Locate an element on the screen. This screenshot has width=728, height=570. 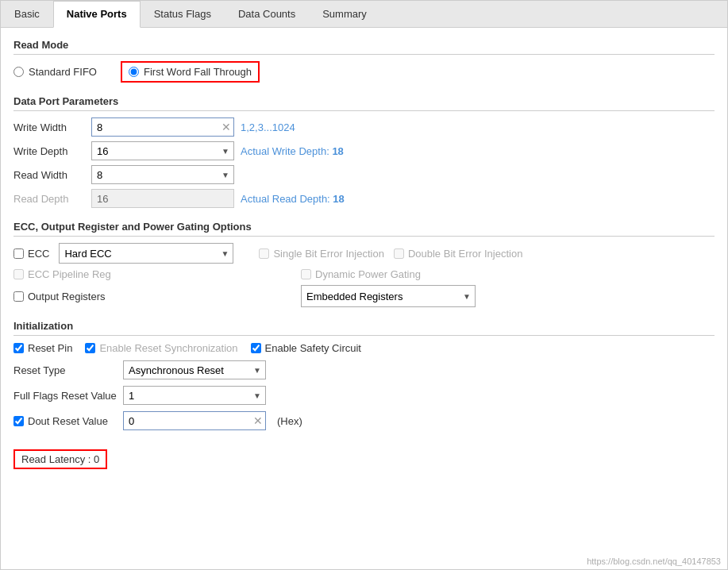
write-depth-select: 16 32 64 128 is located at coordinates (163, 151).